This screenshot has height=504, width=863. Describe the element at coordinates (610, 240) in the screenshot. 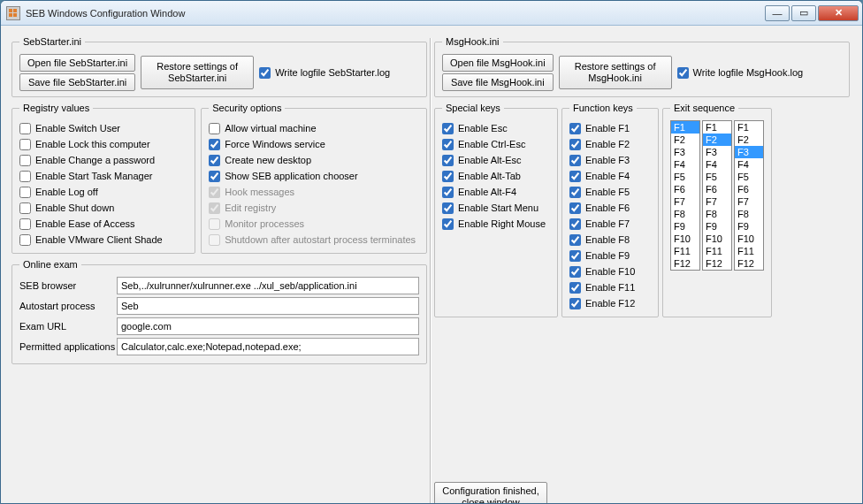

I see `checkbox-row: Enable F8` at that location.